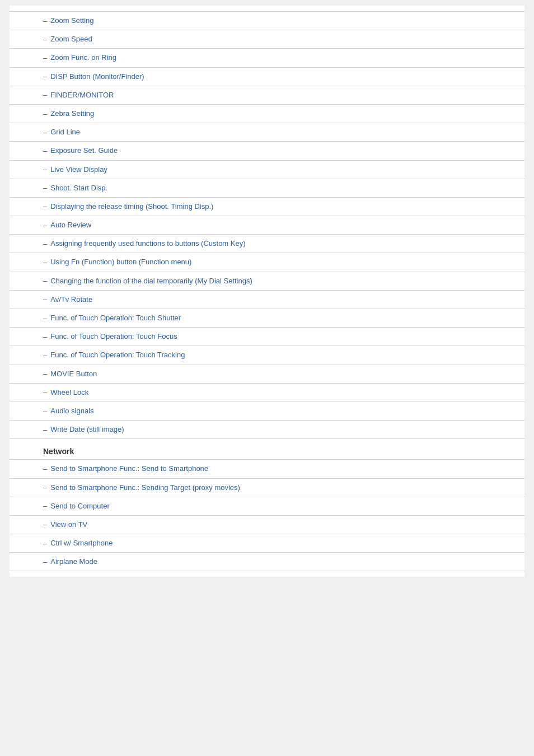 Image resolution: width=534 pixels, height=756 pixels. Describe the element at coordinates (267, 281) in the screenshot. I see `list-item: –Changing the function of the dial tempo…` at that location.